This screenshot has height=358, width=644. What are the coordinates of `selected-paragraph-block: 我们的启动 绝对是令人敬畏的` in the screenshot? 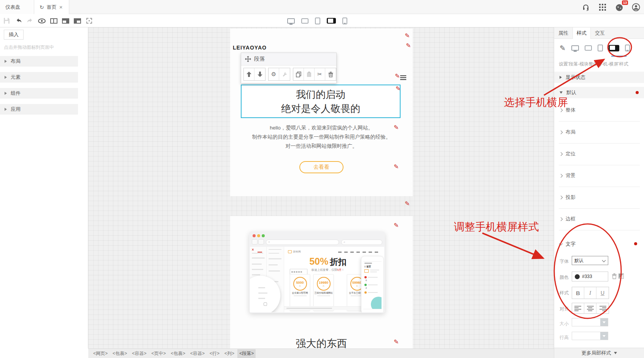 It's located at (321, 101).